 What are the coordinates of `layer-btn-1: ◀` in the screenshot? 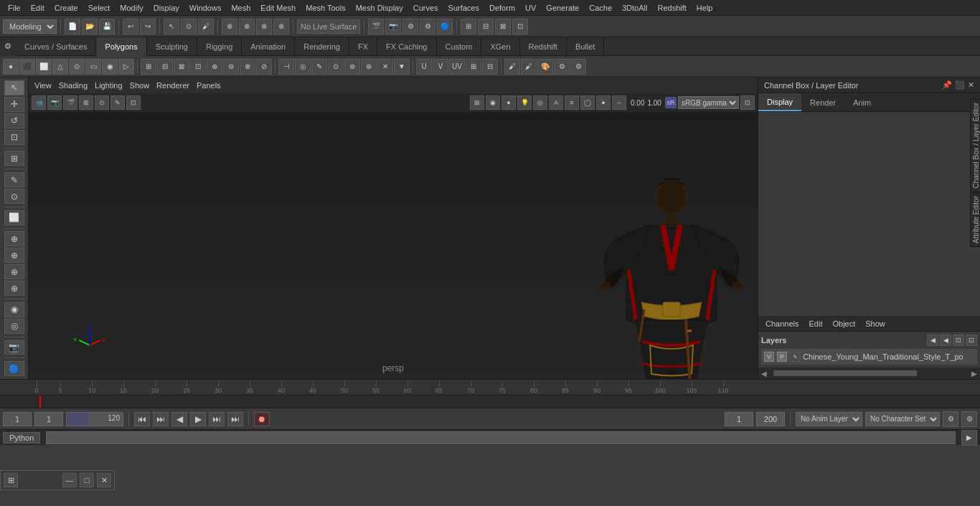 It's located at (933, 340).